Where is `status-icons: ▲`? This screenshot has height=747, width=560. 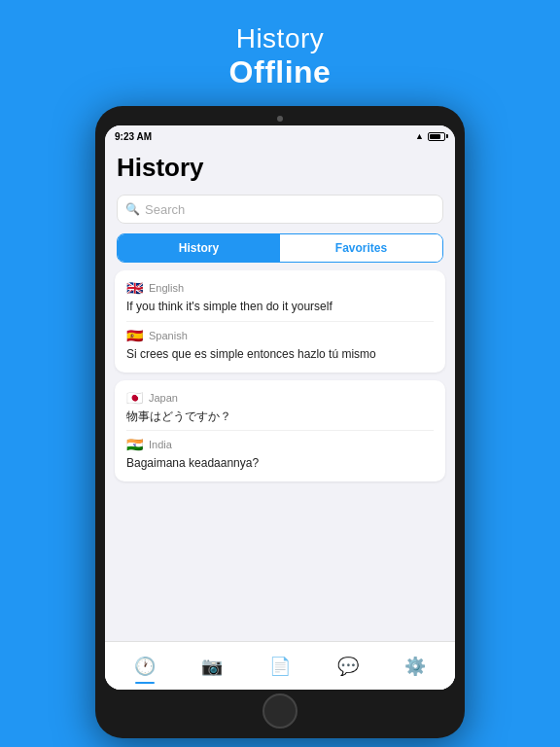
status-icons: ▲ is located at coordinates (430, 136).